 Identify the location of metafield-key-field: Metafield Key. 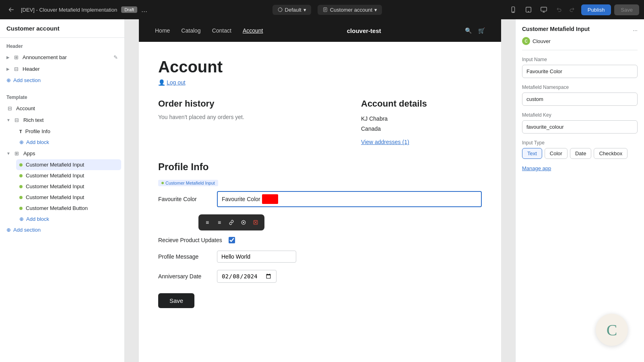
(580, 123).